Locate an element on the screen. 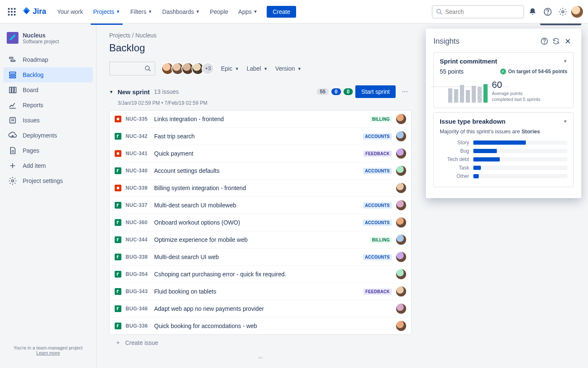 Image resolution: width=588 pixels, height=368 pixels. issue-row: BUG-343 Fluid booking on tablets FEEDBAC… is located at coordinates (260, 292).